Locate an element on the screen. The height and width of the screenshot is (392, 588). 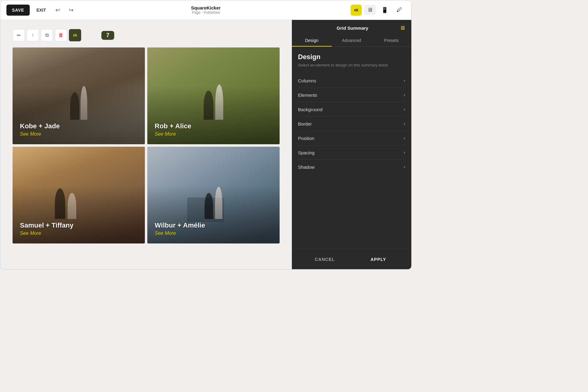
move-up-icon: ↑ is located at coordinates (33, 35).